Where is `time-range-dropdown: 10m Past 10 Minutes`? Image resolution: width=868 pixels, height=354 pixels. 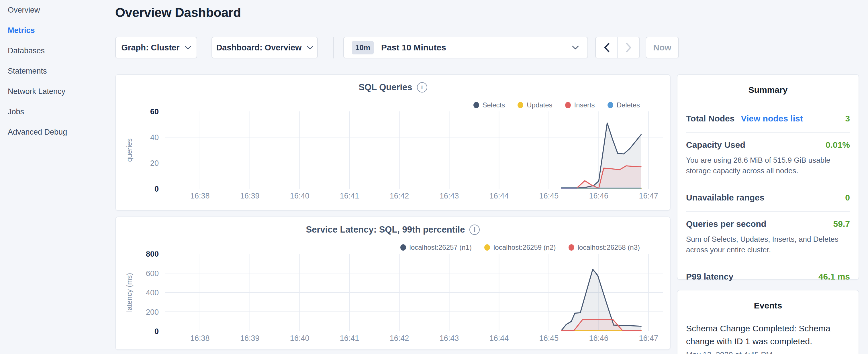
time-range-dropdown: 10m Past 10 Minutes is located at coordinates (466, 47).